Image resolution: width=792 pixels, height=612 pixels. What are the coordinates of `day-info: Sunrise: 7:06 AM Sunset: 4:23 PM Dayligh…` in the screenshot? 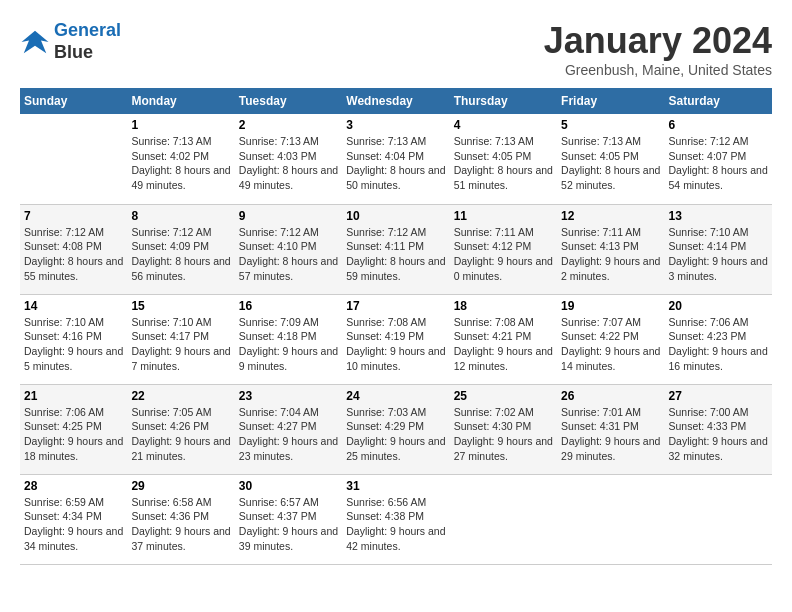 It's located at (718, 344).